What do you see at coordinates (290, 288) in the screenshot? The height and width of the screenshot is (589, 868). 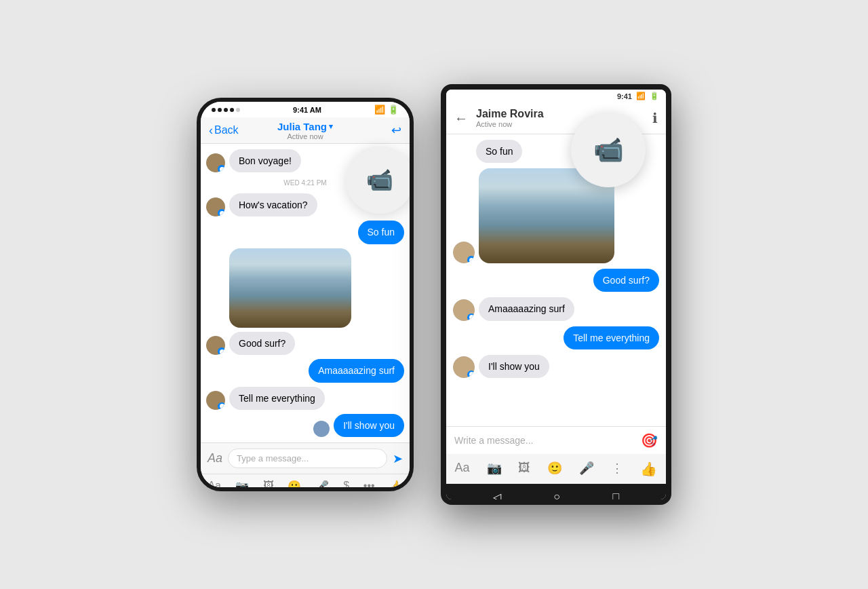 I see `shared-image` at bounding box center [290, 288].